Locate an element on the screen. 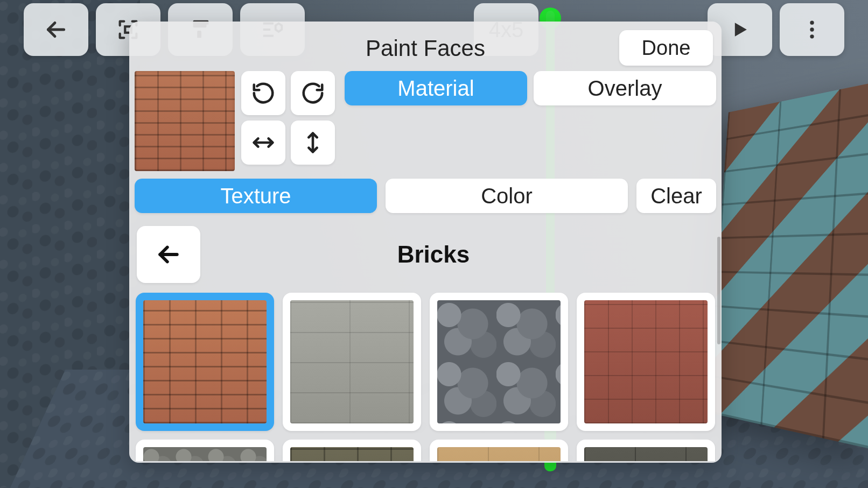  flip-vertical-button is located at coordinates (313, 143).